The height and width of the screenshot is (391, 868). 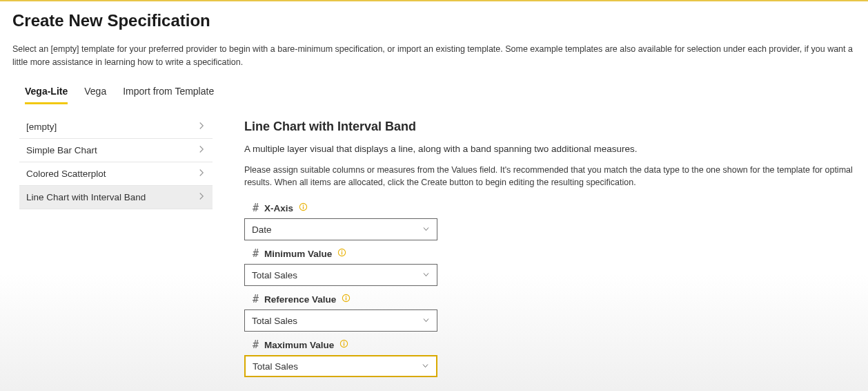 I want to click on template-item-empty: [empty], so click(x=116, y=127).